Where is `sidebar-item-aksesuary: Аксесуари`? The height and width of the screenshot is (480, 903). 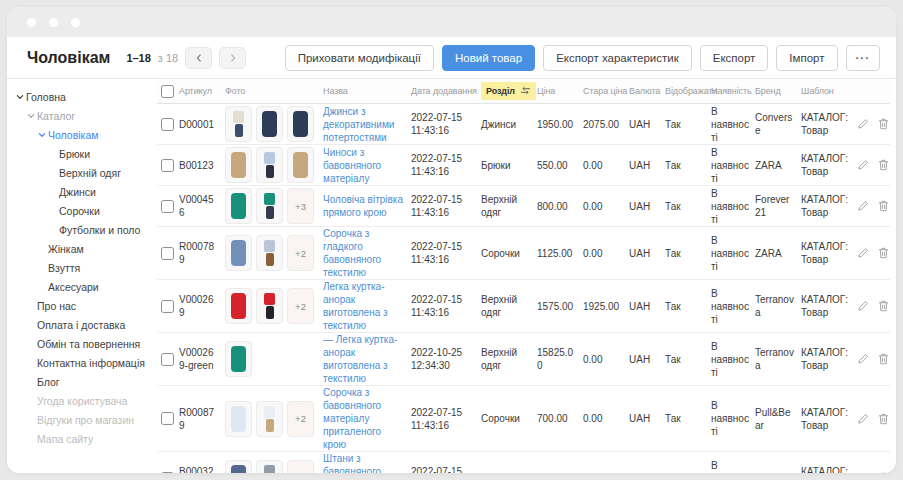 sidebar-item-aksesuary: Аксесуари is located at coordinates (82, 286).